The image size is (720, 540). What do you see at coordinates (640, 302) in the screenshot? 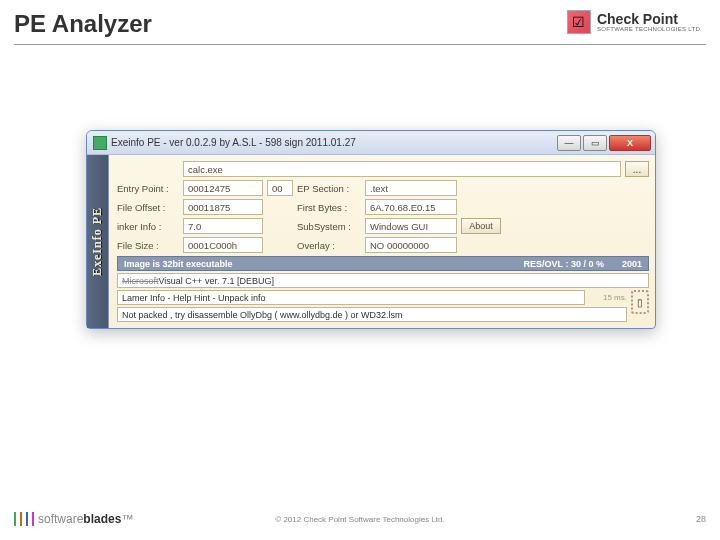
I see `clipboard-button: ▯` at bounding box center [640, 302].